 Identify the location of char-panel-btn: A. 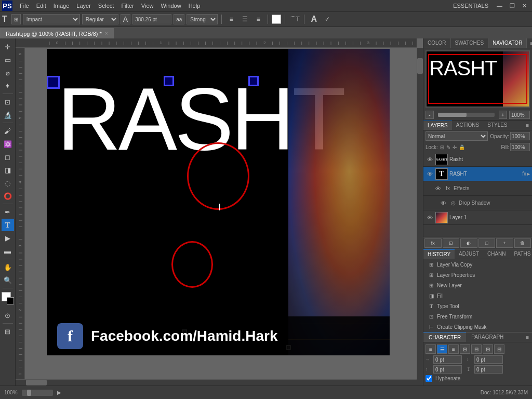
(314, 19).